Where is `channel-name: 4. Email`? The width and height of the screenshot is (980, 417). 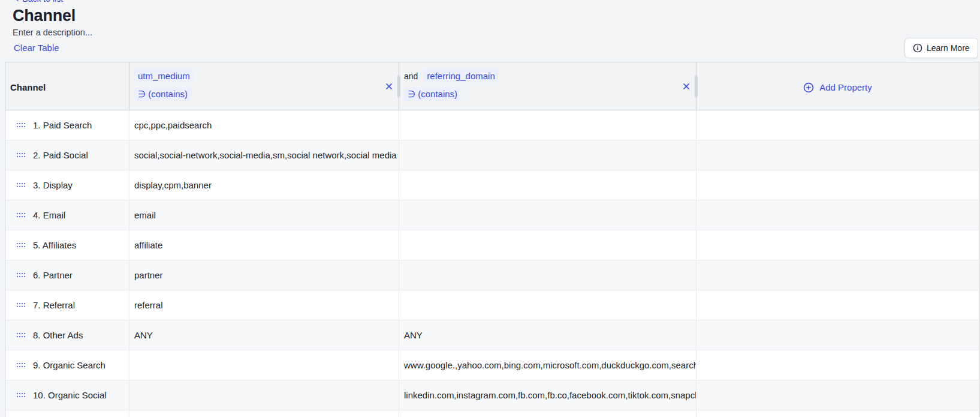
channel-name: 4. Email is located at coordinates (49, 215).